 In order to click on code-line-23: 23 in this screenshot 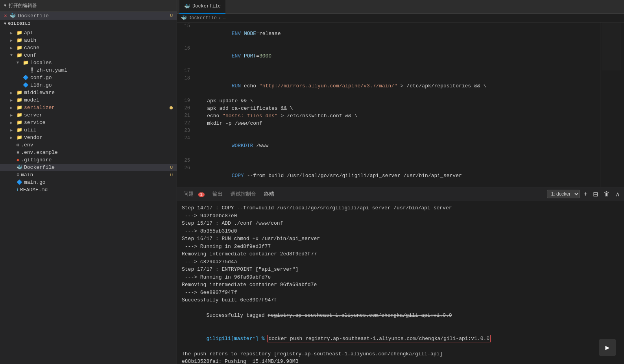, I will do `click(389, 131)`.